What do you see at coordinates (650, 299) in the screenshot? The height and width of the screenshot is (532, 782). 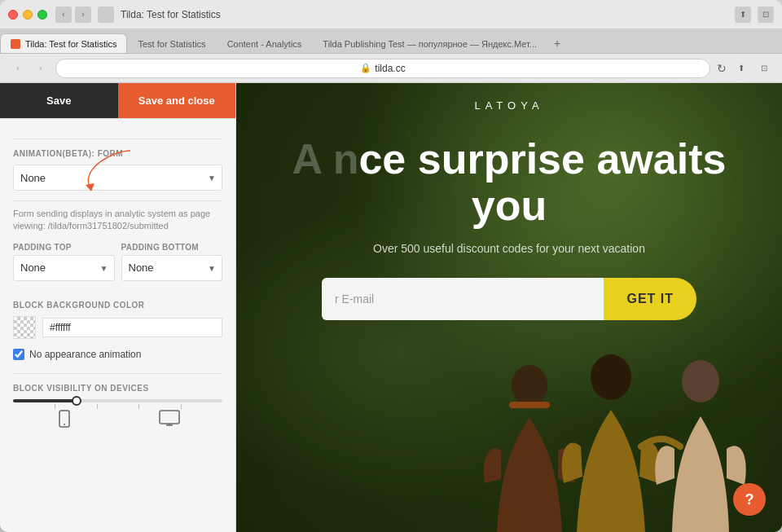 I see `get-it-button: GET IT` at bounding box center [650, 299].